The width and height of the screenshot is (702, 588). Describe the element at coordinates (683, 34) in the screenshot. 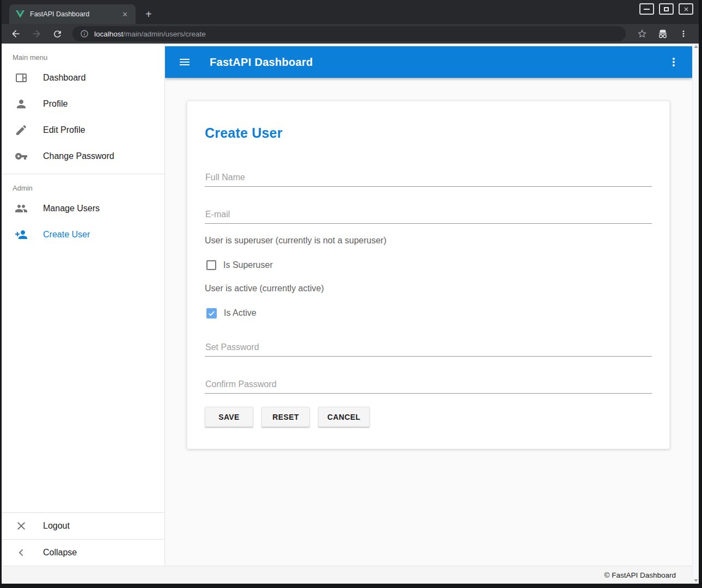

I see `browser-menu-button` at that location.